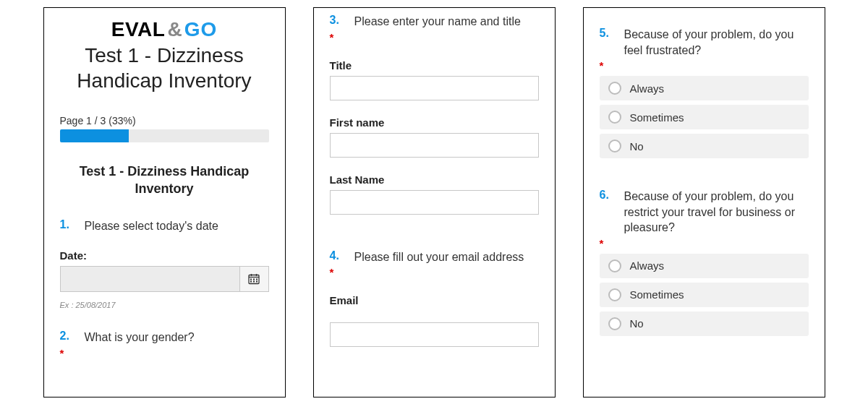  What do you see at coordinates (434, 65) in the screenshot?
I see `title-field-label: Title` at bounding box center [434, 65].